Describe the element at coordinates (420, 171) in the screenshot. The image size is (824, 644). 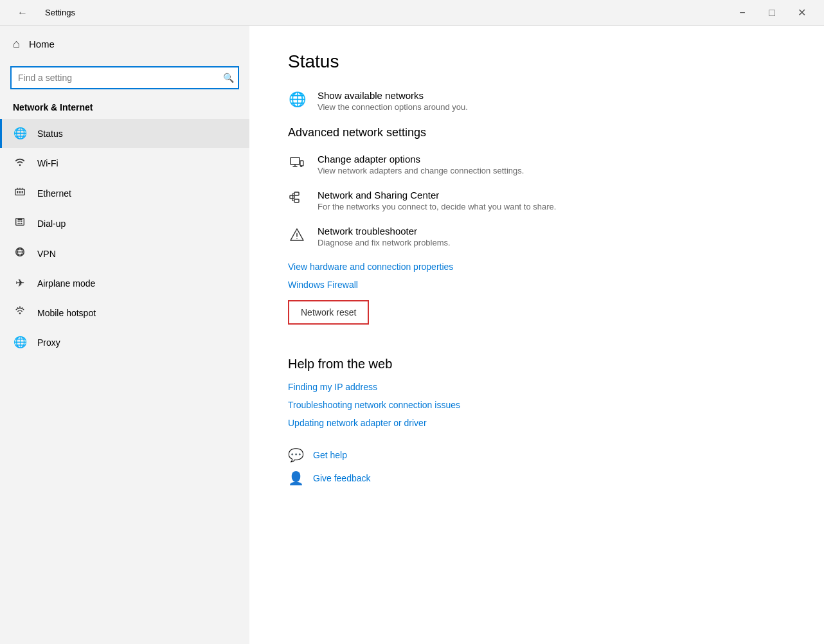
I see `change-adapter-desc: View network adapters and change connect…` at that location.